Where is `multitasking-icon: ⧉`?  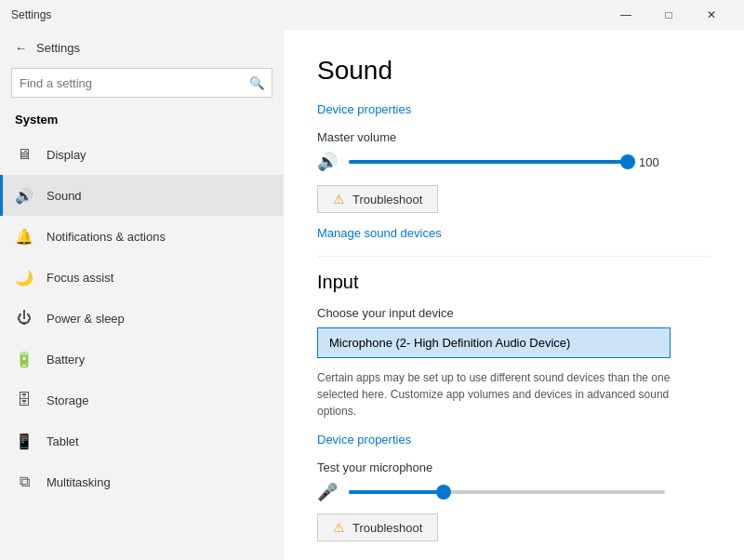
multitasking-icon: ⧉ is located at coordinates (24, 482).